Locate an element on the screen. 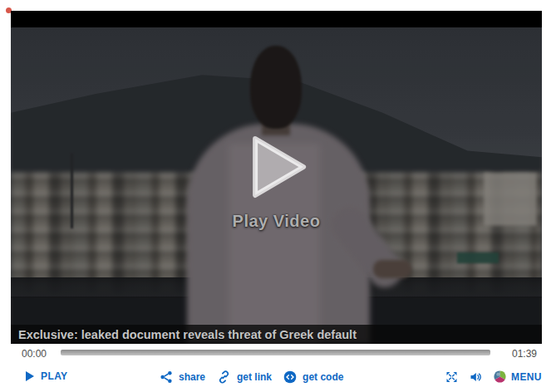  code-icon is located at coordinates (290, 377).